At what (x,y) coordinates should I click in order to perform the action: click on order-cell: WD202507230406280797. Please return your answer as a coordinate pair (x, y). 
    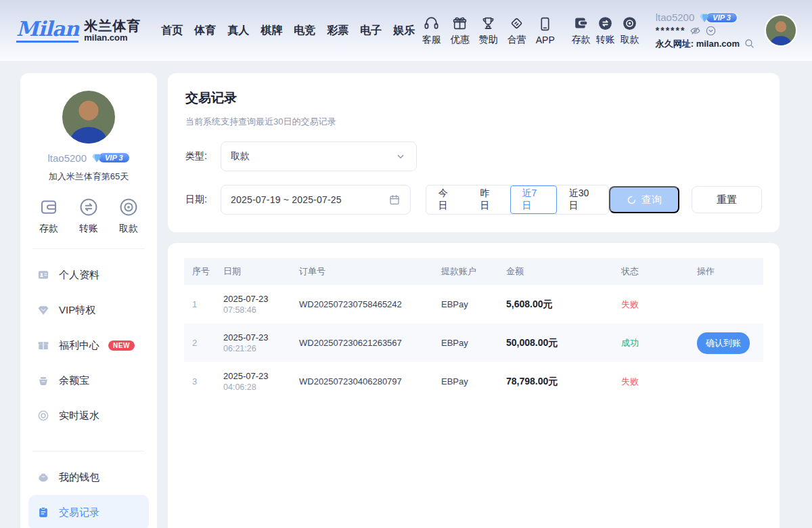
    Looking at the image, I should click on (362, 382).